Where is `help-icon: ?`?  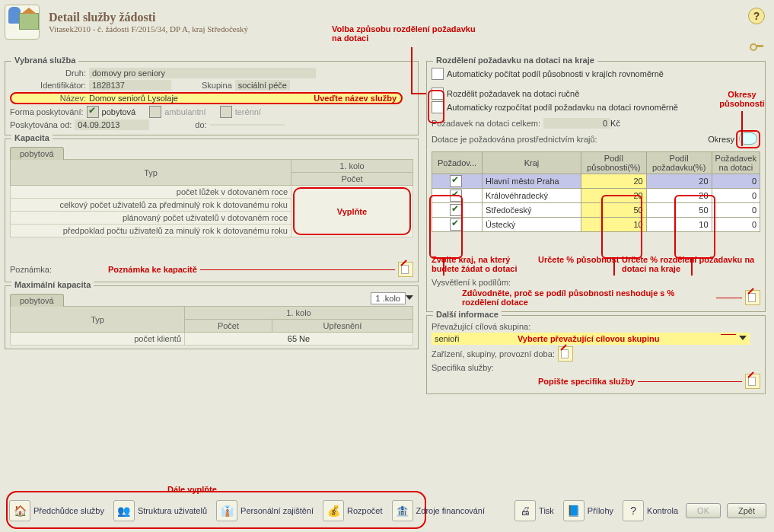 help-icon: ? is located at coordinates (756, 16).